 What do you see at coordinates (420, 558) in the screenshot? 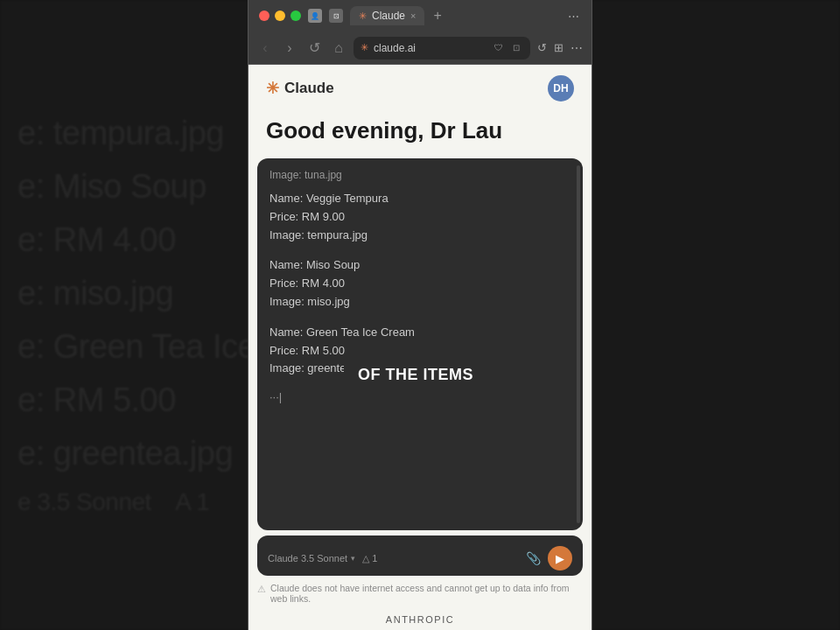
I see `input-toolbar: Claude 3.5 Sonnet ▾ △ 1 📎 ▶` at bounding box center [420, 558].